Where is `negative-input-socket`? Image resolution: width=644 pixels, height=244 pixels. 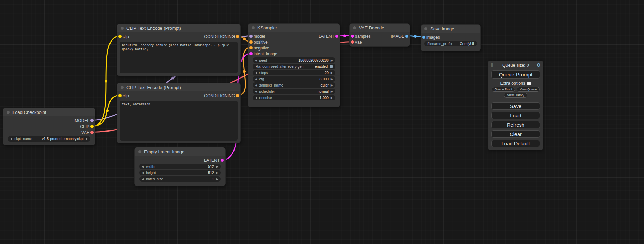 negative-input-socket is located at coordinates (251, 48).